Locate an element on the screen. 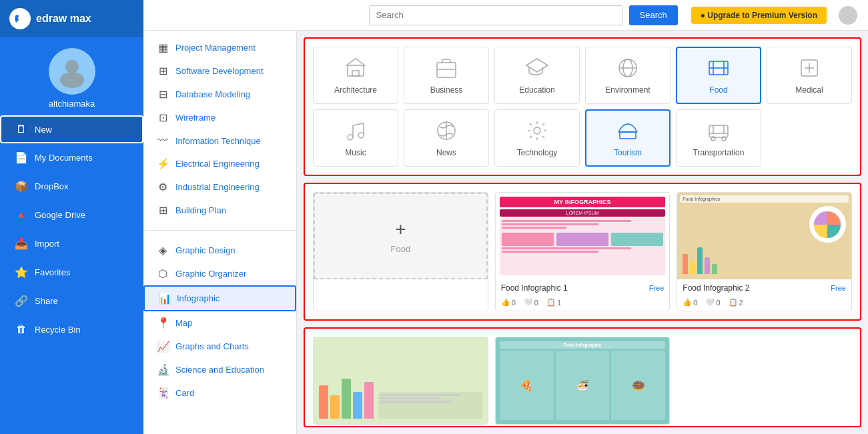 The height and width of the screenshot is (434, 868). templates-grid-2: Food Infographic 🍕 🍜 🍩 is located at coordinates (582, 381).